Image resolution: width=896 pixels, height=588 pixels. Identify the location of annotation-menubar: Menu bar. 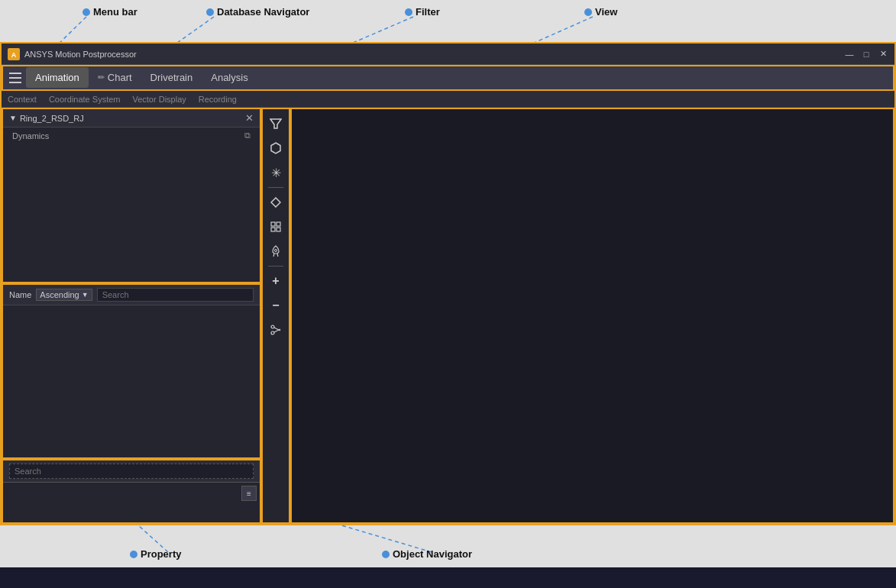
(110, 12).